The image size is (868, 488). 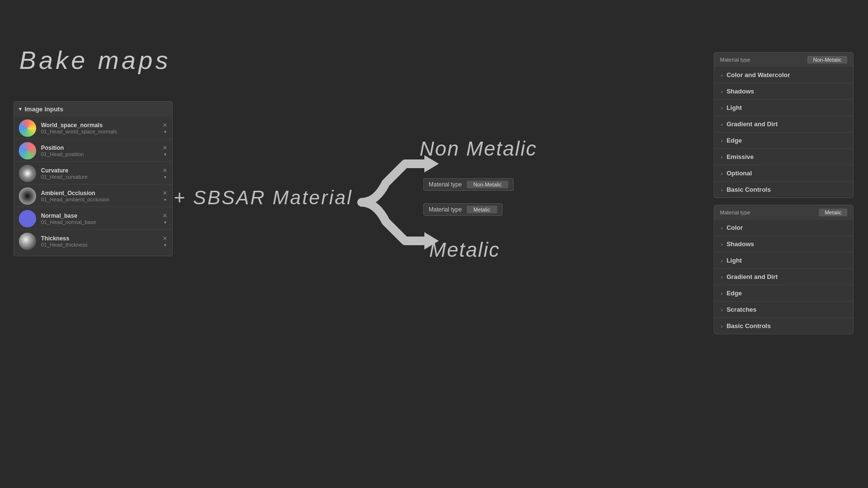 What do you see at coordinates (488, 185) in the screenshot?
I see `material-type-value-nm: Non-Metalic` at bounding box center [488, 185].